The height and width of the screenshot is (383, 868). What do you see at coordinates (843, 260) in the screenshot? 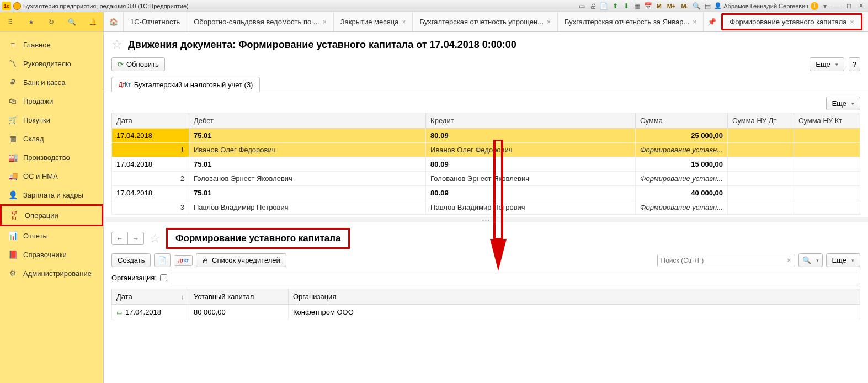
I see `lower-more-button: Еще` at bounding box center [843, 260].